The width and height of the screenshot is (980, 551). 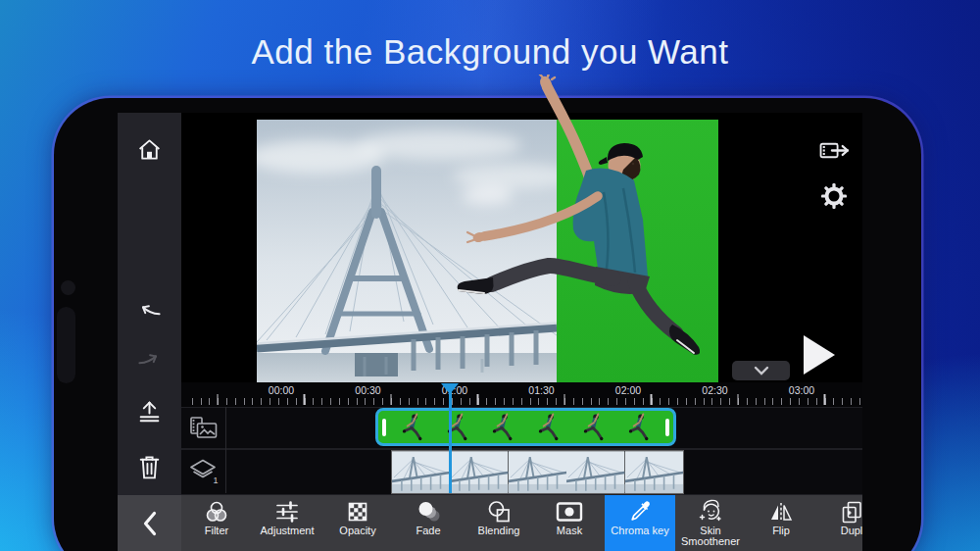 I want to click on toolbar-item-opacity: Opacity, so click(x=358, y=524).